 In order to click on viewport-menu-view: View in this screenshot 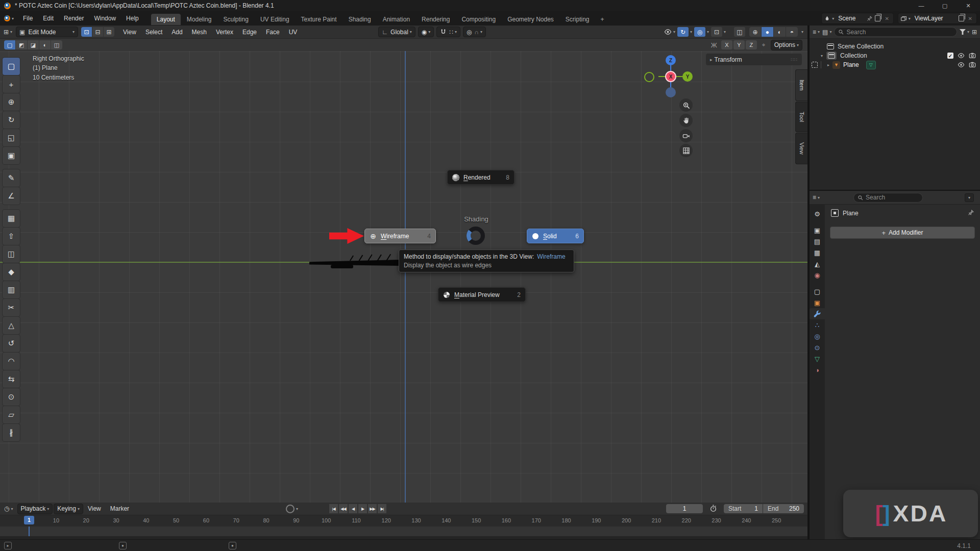, I will do `click(130, 32)`.